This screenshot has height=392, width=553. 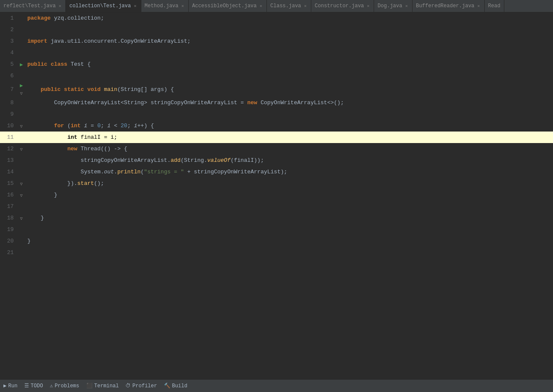 What do you see at coordinates (9, 114) in the screenshot?
I see `line-number: 9` at bounding box center [9, 114].